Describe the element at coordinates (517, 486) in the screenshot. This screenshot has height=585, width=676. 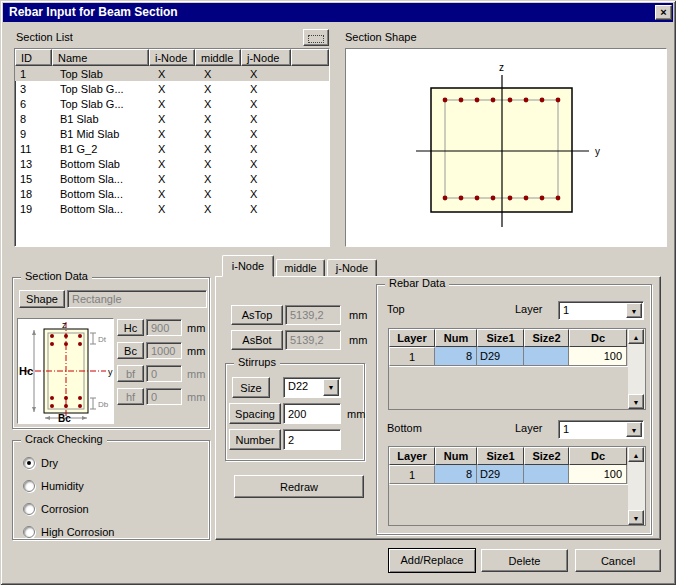
I see `rebar-bottom-table: Layer Num Size1 Size2 Dc 1 8 D29 100 ▲ ▼` at that location.